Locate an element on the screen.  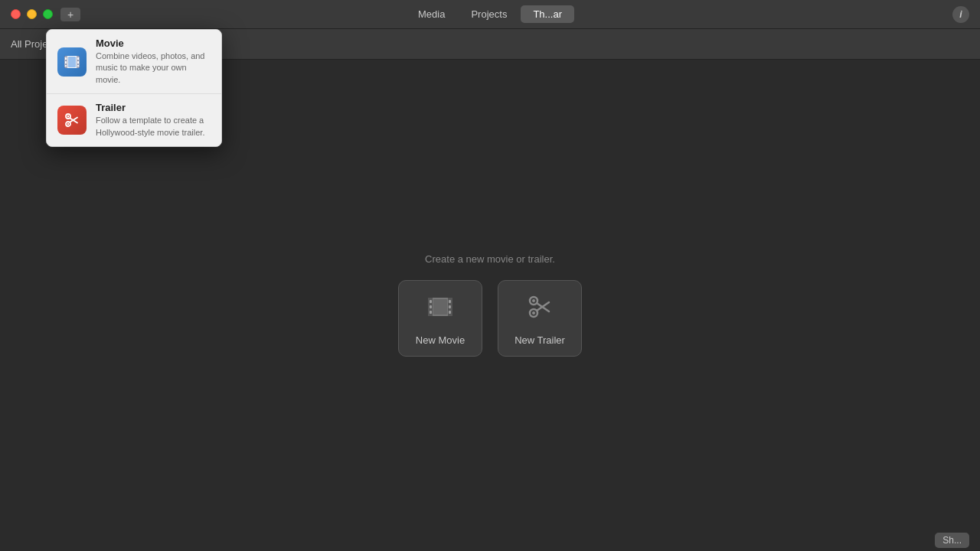
dropdown-movie-text: Movie Combine videos, photos, and music … is located at coordinates (153, 61).